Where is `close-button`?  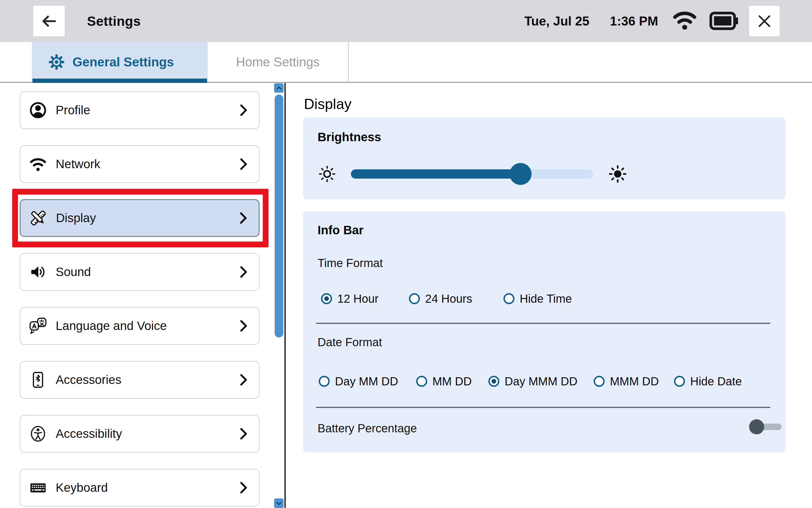 close-button is located at coordinates (764, 21).